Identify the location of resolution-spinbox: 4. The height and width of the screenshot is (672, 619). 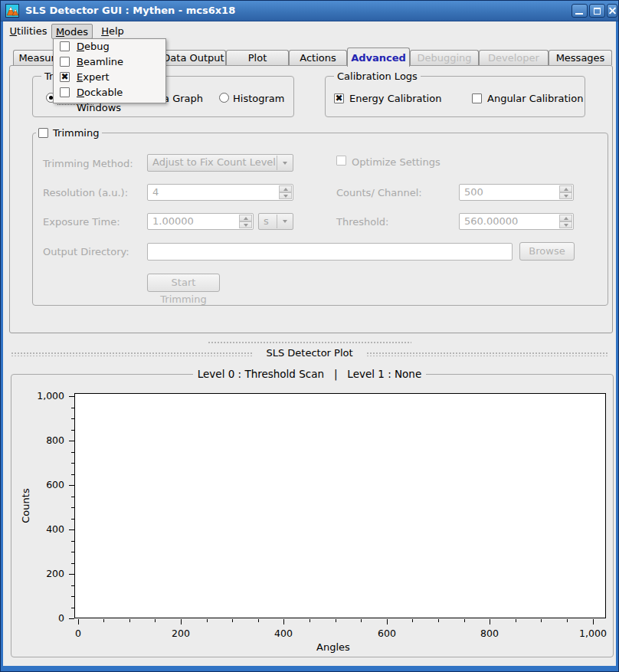
(221, 192).